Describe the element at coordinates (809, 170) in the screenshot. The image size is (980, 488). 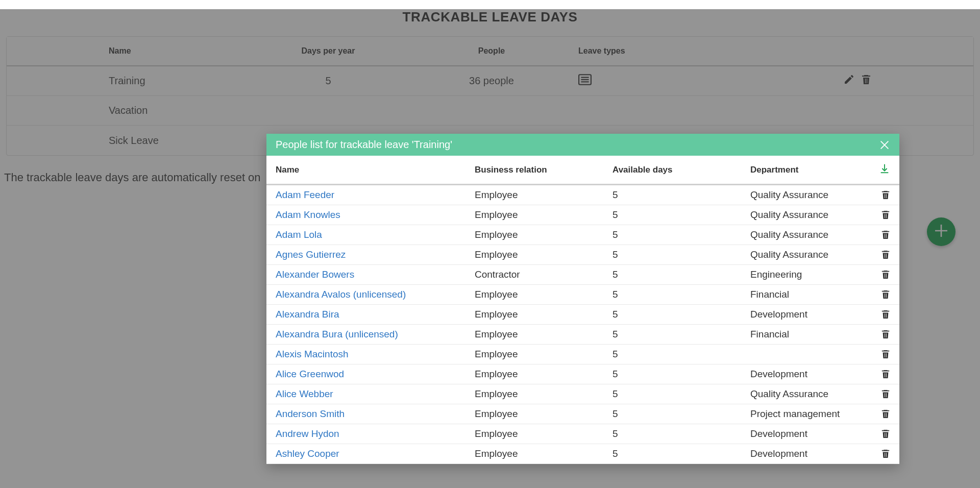
I see `modal-col-department: Department` at that location.